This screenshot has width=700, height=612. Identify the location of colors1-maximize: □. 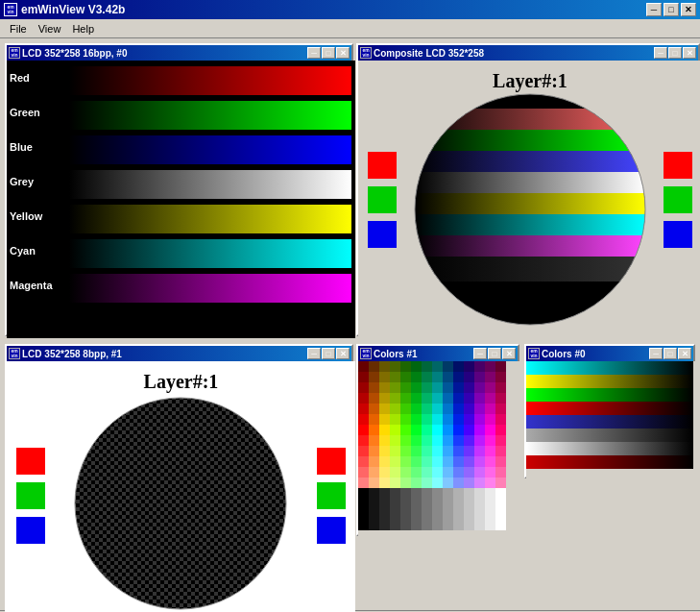
(495, 354).